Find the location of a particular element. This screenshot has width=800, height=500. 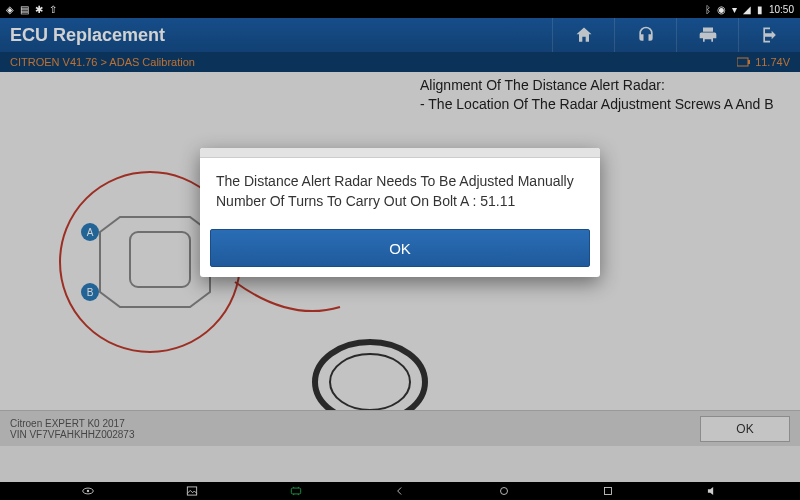

gallery-icon is located at coordinates (192, 491).